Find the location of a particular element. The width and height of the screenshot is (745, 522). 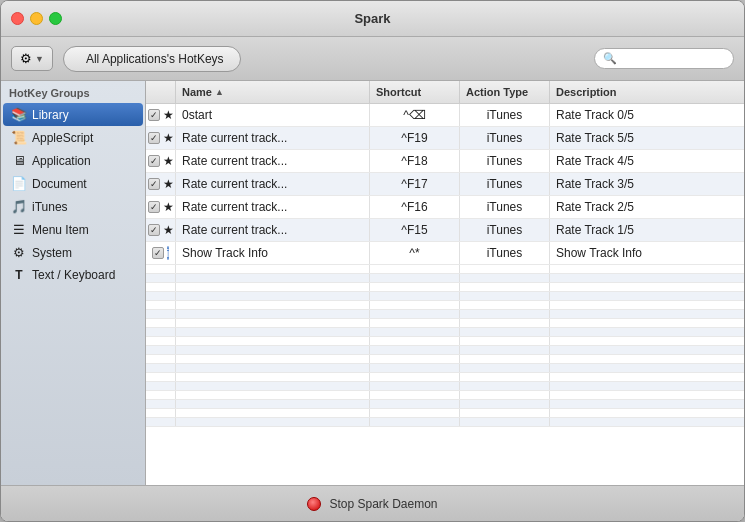

row-action-type-5: iTunes is located at coordinates (505, 230).